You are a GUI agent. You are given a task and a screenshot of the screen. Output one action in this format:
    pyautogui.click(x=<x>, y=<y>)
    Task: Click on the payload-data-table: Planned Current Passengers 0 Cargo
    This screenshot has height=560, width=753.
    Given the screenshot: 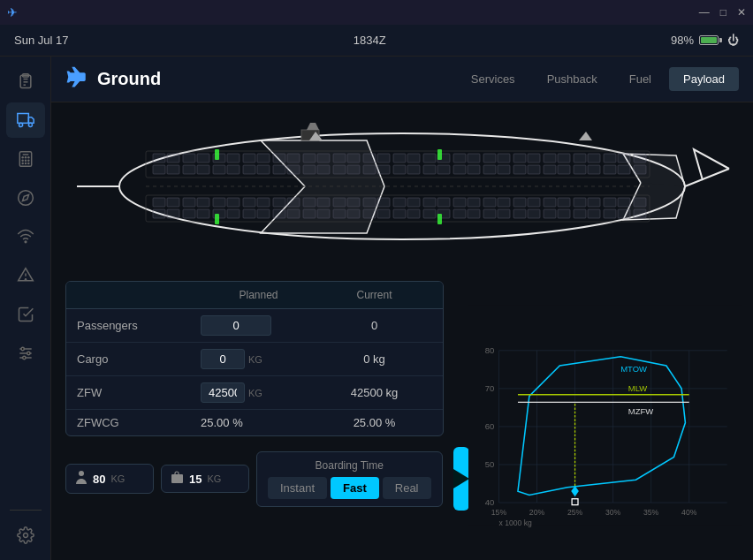 What is the action you would take?
    pyautogui.click(x=255, y=359)
    